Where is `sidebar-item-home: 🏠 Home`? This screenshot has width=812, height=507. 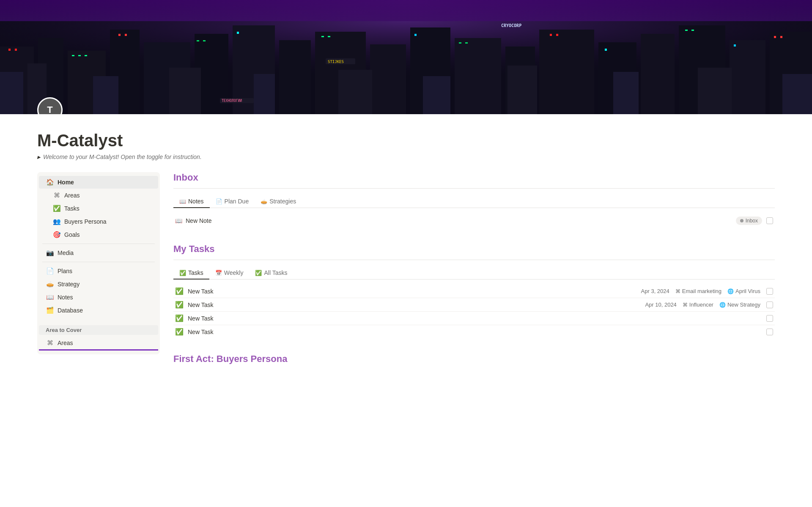
sidebar-item-home: 🏠 Home is located at coordinates (99, 182).